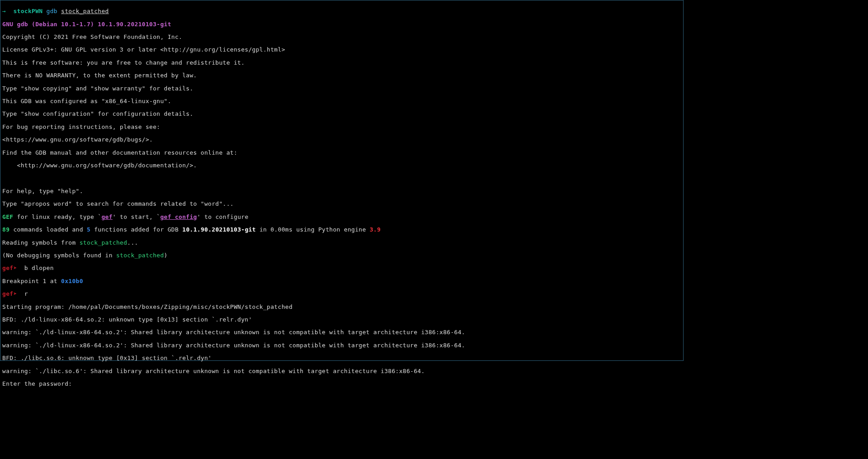 This screenshot has width=868, height=459. I want to click on program-input-prompt: Enter the password:, so click(342, 384).